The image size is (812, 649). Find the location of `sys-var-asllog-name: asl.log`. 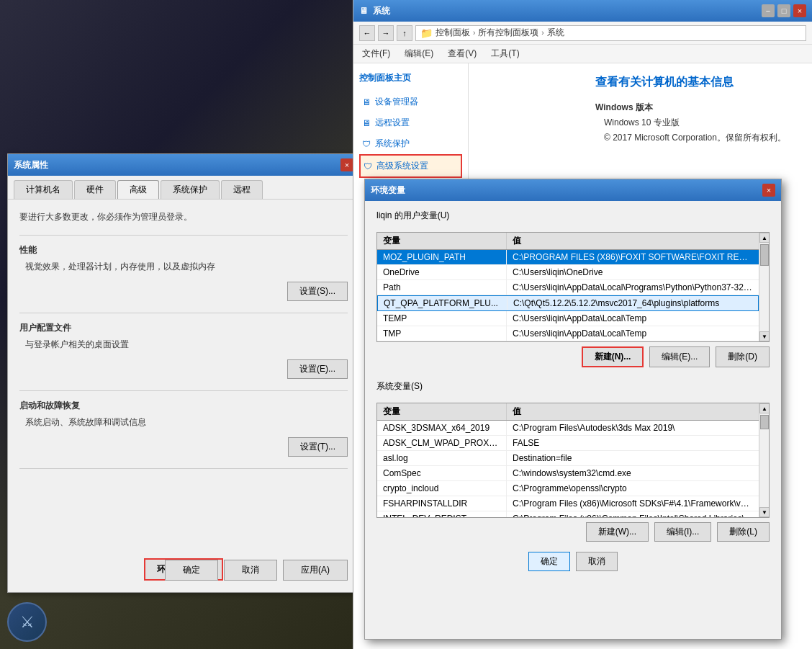

sys-var-asllog-name: asl.log is located at coordinates (442, 458).